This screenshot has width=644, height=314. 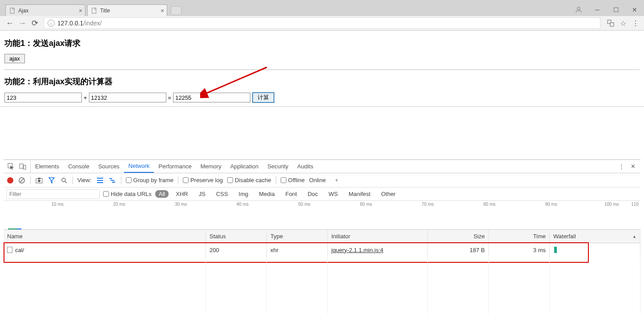 I want to click on annotation-arrow, so click(x=236, y=84).